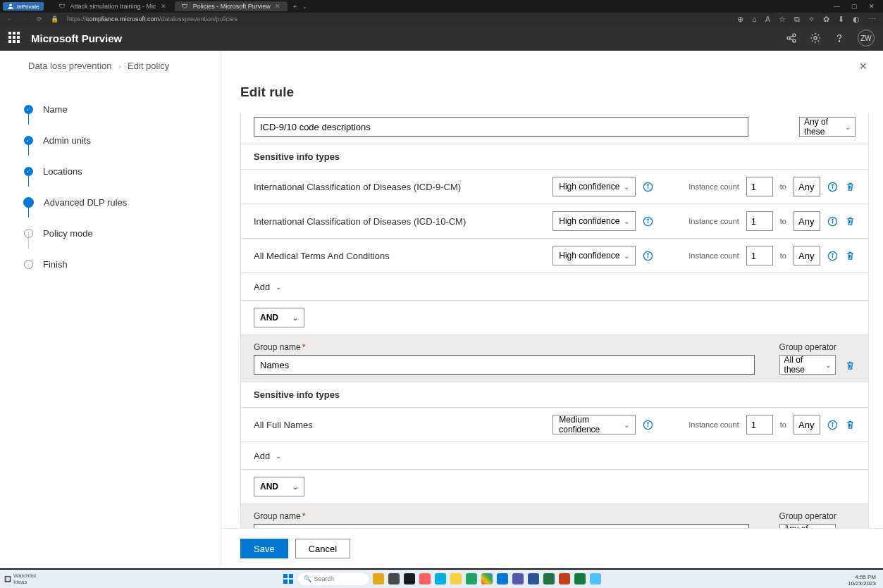  Describe the element at coordinates (837, 6) in the screenshot. I see `minimize-icon: —` at that location.